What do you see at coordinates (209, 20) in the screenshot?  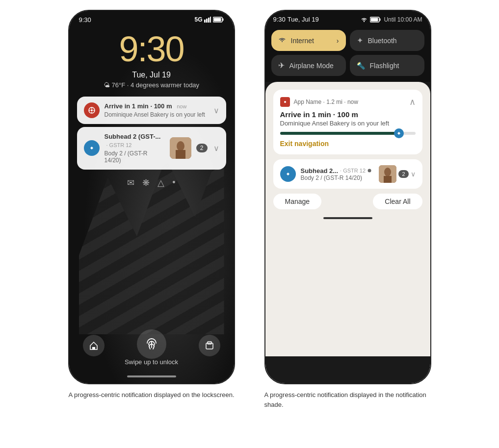 I see `status-bar-right-icons: 5G` at bounding box center [209, 20].